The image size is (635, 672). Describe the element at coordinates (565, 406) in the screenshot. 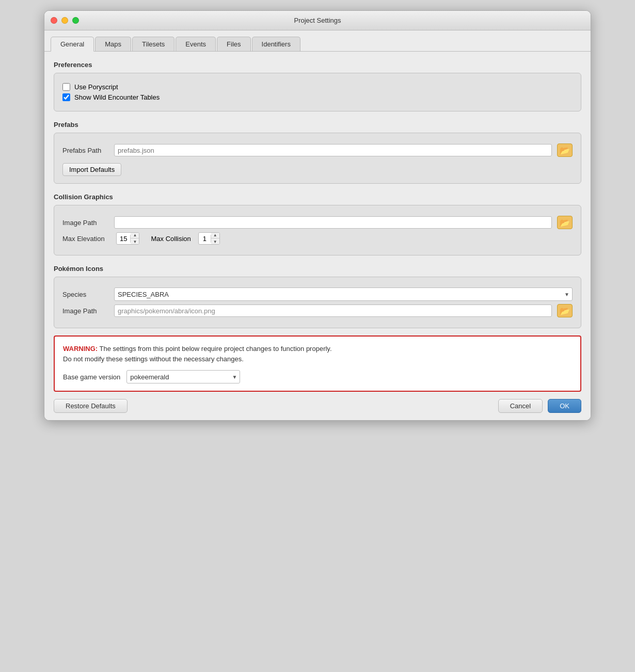

I see `ok-button: OK` at that location.